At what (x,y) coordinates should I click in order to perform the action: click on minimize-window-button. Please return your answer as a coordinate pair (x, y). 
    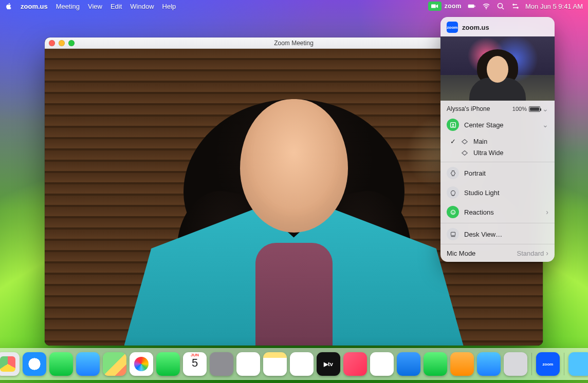
    Looking at the image, I should click on (62, 43).